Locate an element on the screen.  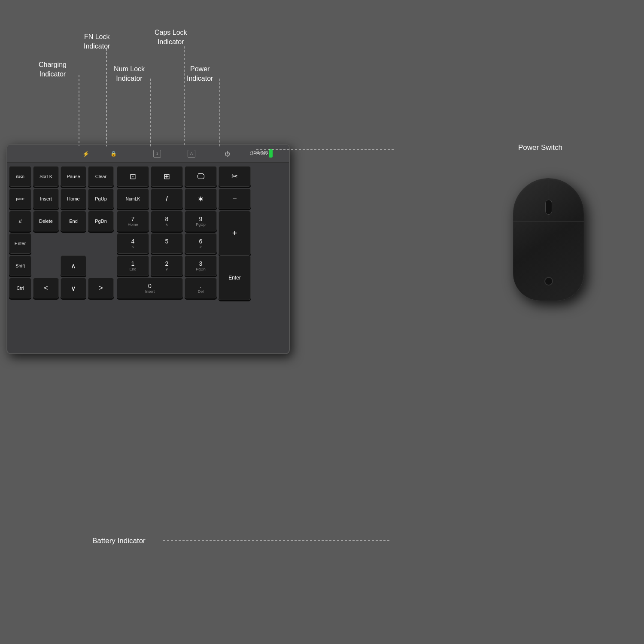
key-home: Home is located at coordinates (73, 199).